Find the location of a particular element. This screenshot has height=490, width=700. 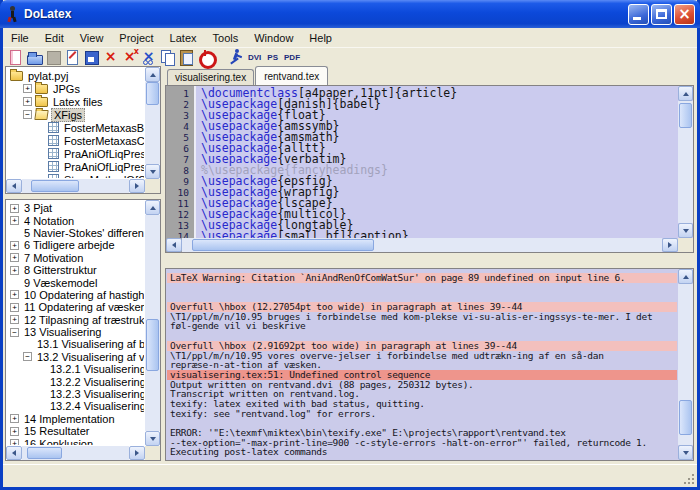

edit-file-icon is located at coordinates (72, 57).